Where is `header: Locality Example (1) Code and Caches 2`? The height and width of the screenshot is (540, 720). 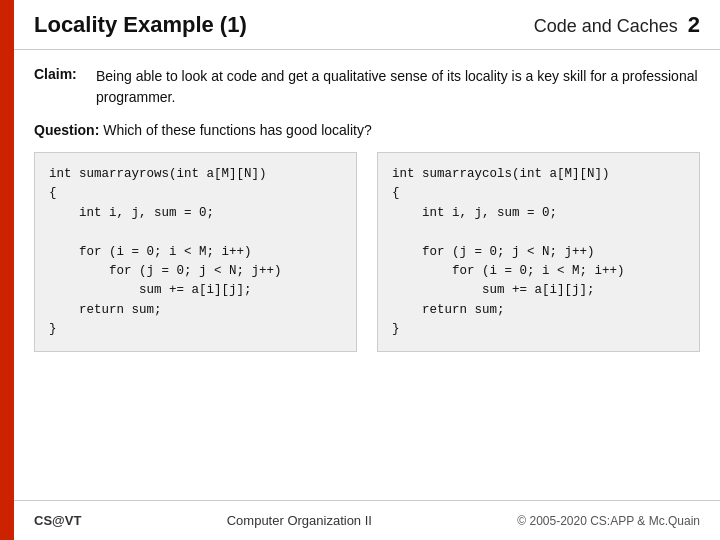
header: Locality Example (1) Code and Caches 2 is located at coordinates (367, 25).